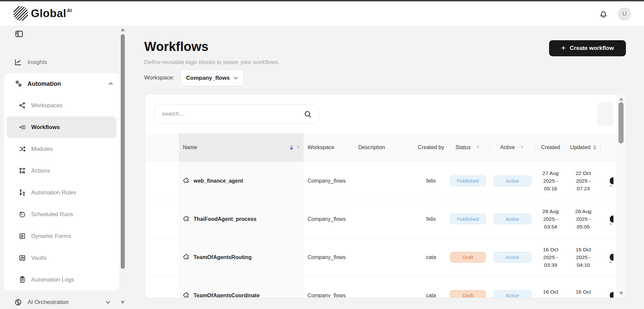  Describe the element at coordinates (53, 280) in the screenshot. I see `sidebar-item-label: Automation Logs` at that location.